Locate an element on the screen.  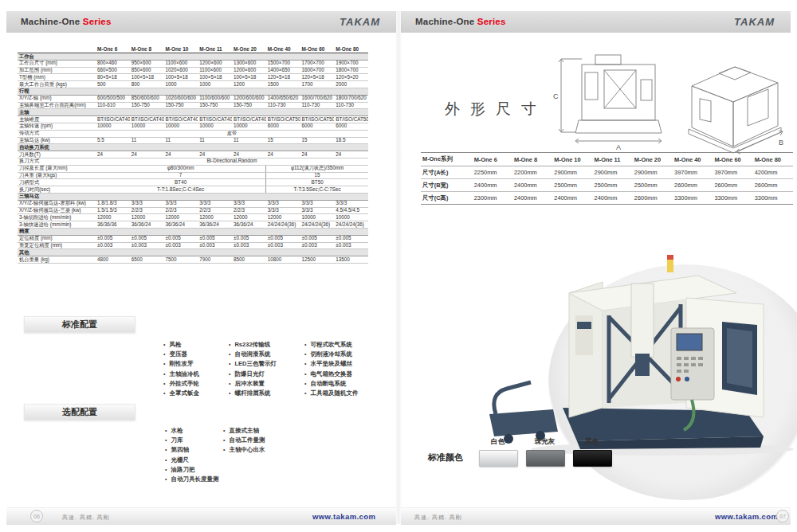
spec-cell: 10800 is located at coordinates (284, 260).